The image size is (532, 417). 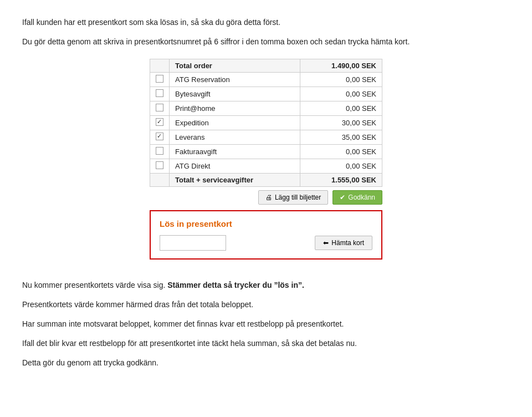 What do you see at coordinates (235, 123) in the screenshot?
I see `row-label: Expedition` at bounding box center [235, 123].